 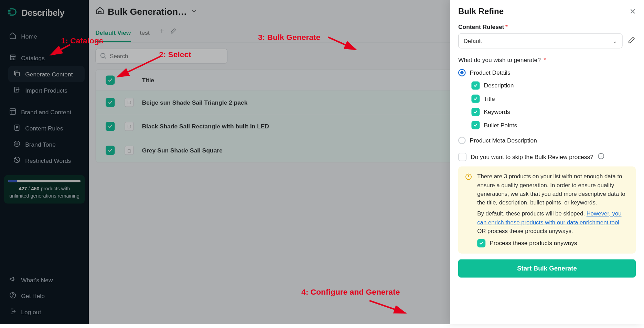 What do you see at coordinates (554, 112) in the screenshot?
I see `checkbox-keywords: Keywords` at bounding box center [554, 112].